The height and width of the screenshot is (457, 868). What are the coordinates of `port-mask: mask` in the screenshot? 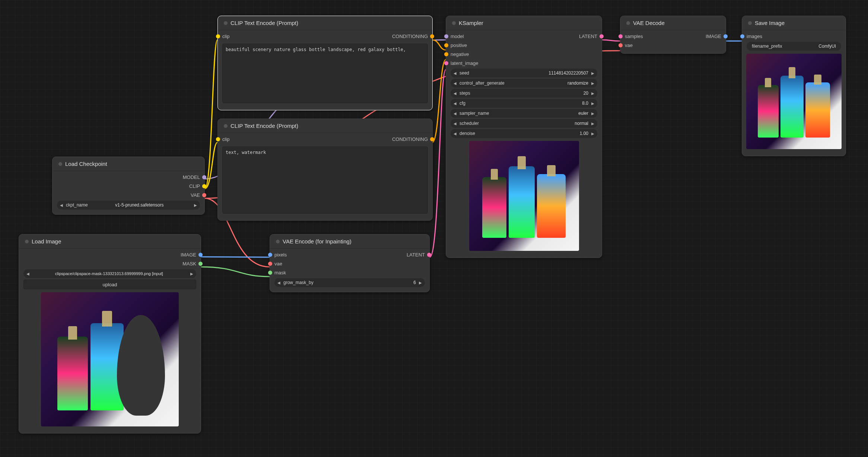 It's located at (350, 272).